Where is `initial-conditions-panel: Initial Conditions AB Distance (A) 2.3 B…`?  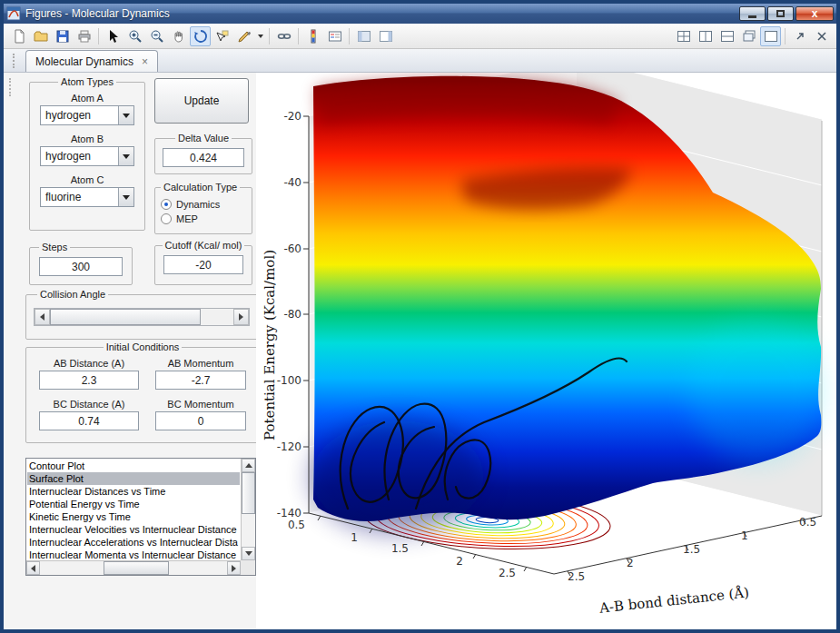
initial-conditions-panel: Initial Conditions AB Distance (A) 2.3 B… is located at coordinates (143, 392).